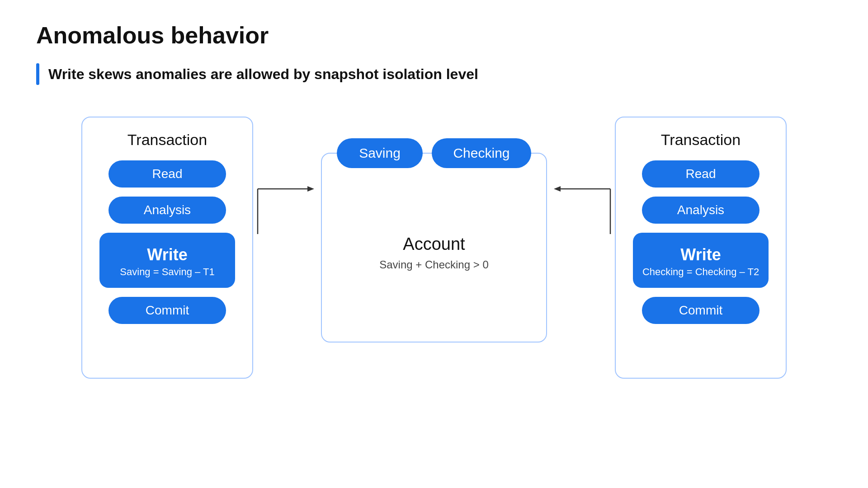 Image resolution: width=868 pixels, height=488 pixels. Describe the element at coordinates (701, 140) in the screenshot. I see `right-transaction-label: Transaction` at that location.